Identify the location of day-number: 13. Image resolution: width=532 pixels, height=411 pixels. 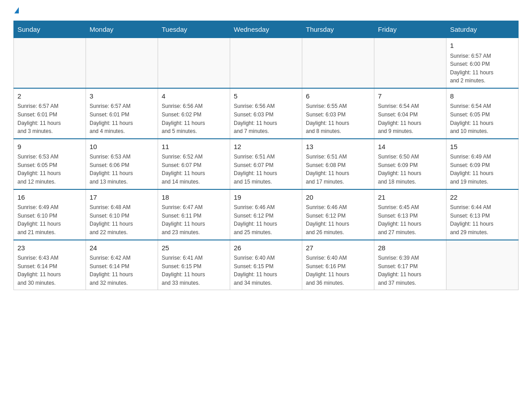
(338, 147).